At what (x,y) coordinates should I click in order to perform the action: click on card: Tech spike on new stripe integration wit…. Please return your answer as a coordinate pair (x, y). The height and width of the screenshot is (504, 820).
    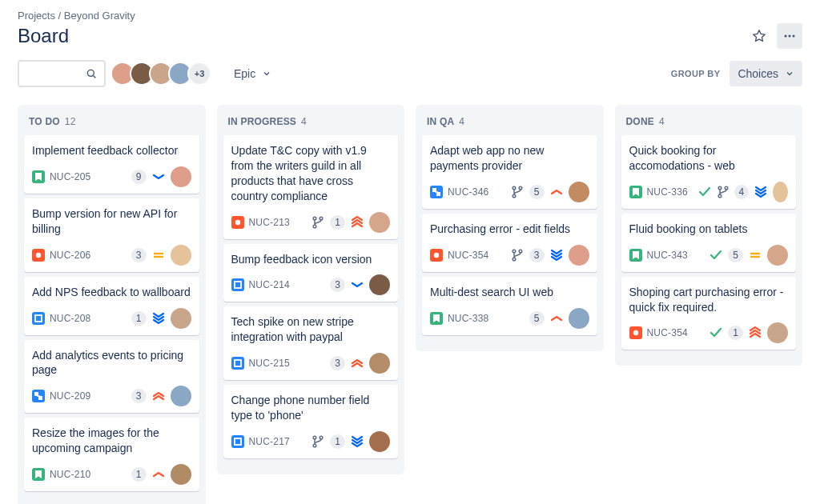
    Looking at the image, I should click on (311, 343).